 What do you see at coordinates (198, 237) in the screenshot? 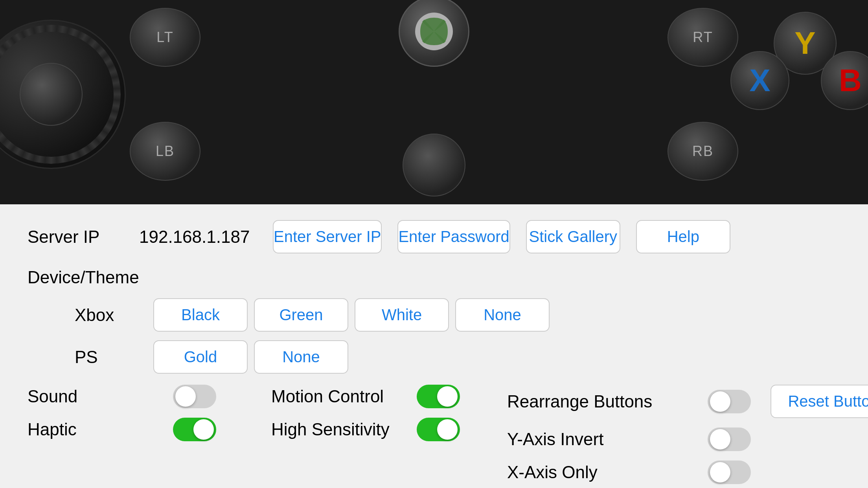
I see `server-ip-value: 192.168.1.187` at bounding box center [198, 237].